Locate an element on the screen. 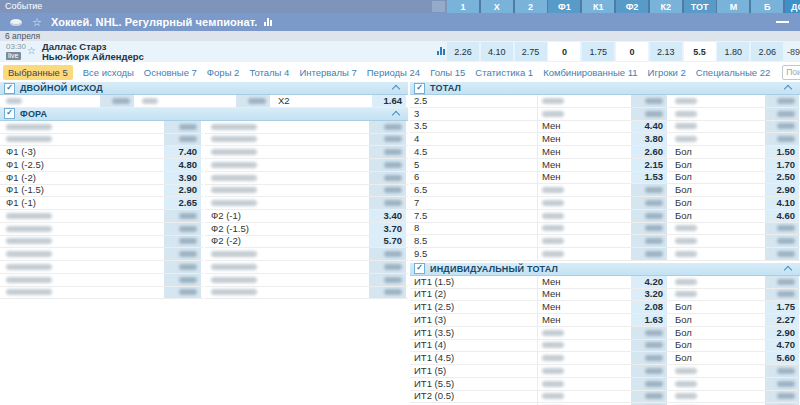 The height and width of the screenshot is (405, 800). odds-button: 4.20 is located at coordinates (649, 282).